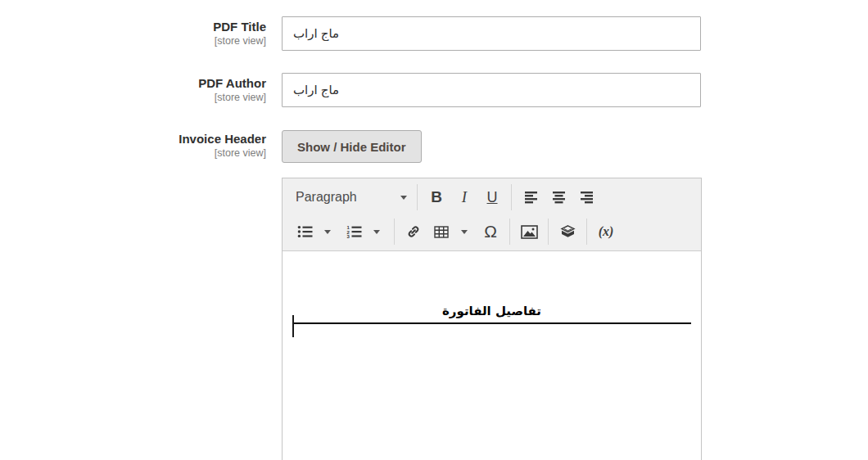 This screenshot has width=868, height=460. What do you see at coordinates (133, 33) in the screenshot?
I see `pdf-title-label-group: PDF Title [store view]` at bounding box center [133, 33].